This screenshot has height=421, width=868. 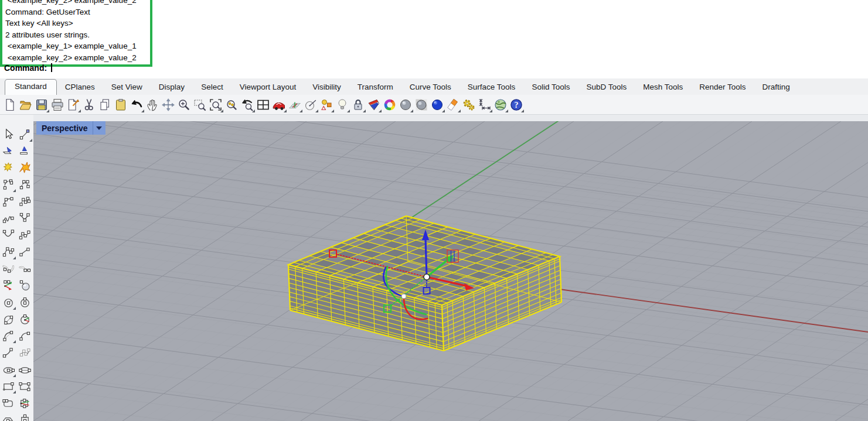 What do you see at coordinates (136, 104) in the screenshot?
I see `undo-icon` at bounding box center [136, 104].